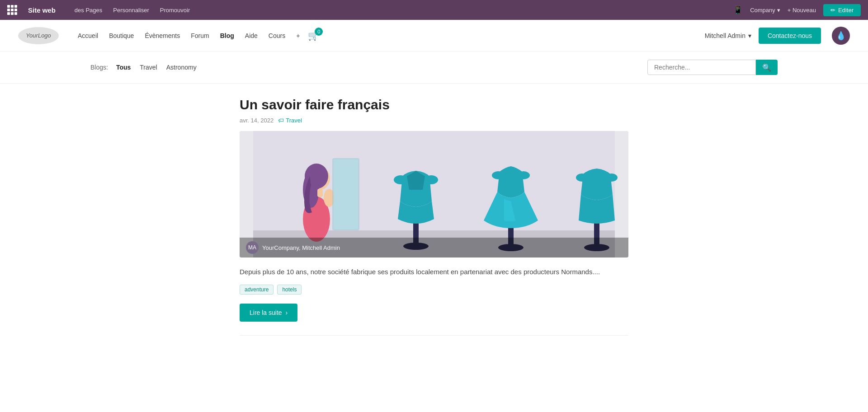 The image size is (868, 412). What do you see at coordinates (287, 313) in the screenshot?
I see `chevron-right-icon: ›` at bounding box center [287, 313].